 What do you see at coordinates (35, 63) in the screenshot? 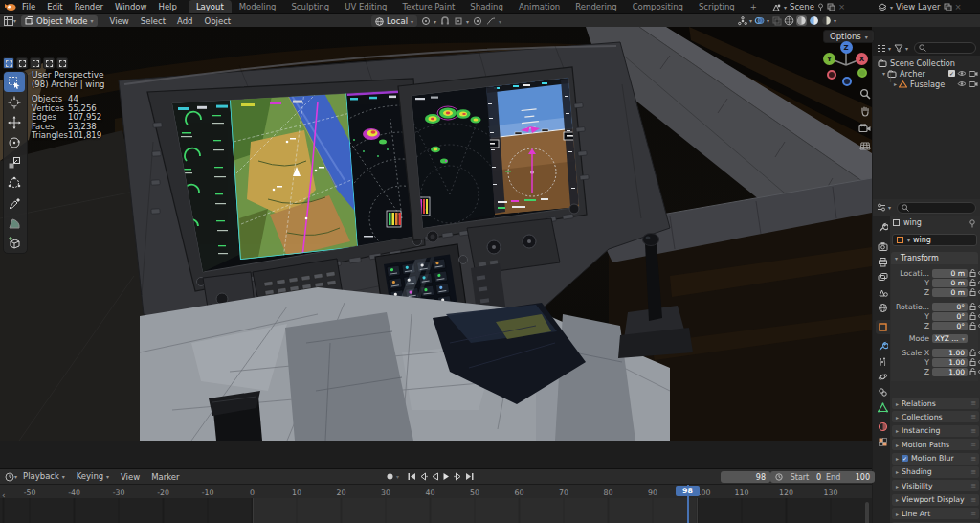
I see `select-mode-subtract` at bounding box center [35, 63].